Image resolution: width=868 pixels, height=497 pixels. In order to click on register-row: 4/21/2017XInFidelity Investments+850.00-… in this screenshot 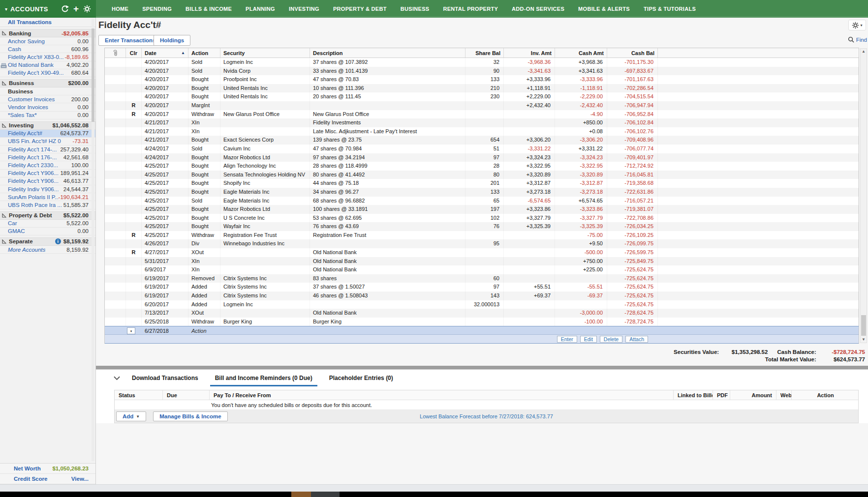, I will do `click(482, 123)`.